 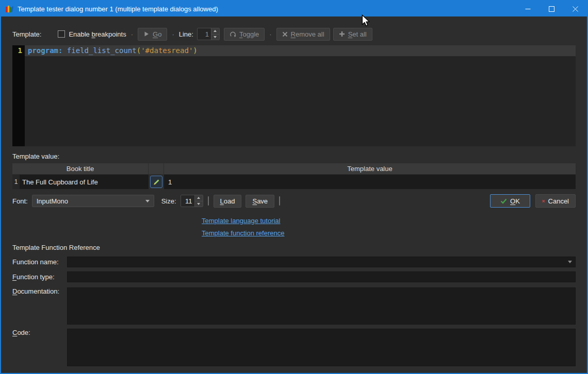 I want to click on table-row: 1 The Full Cupboard of Life 1, so click(x=294, y=182).